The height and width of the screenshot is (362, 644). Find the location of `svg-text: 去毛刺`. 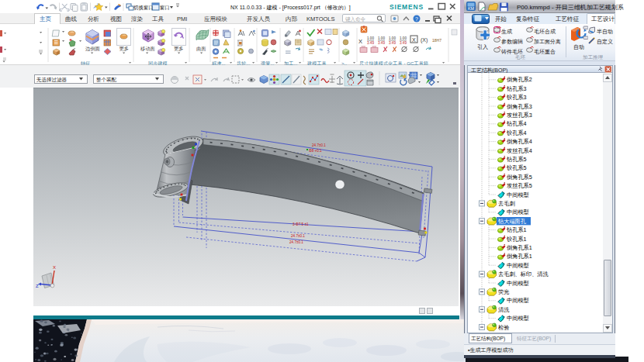

svg-text: 去毛刺 is located at coordinates (507, 203).